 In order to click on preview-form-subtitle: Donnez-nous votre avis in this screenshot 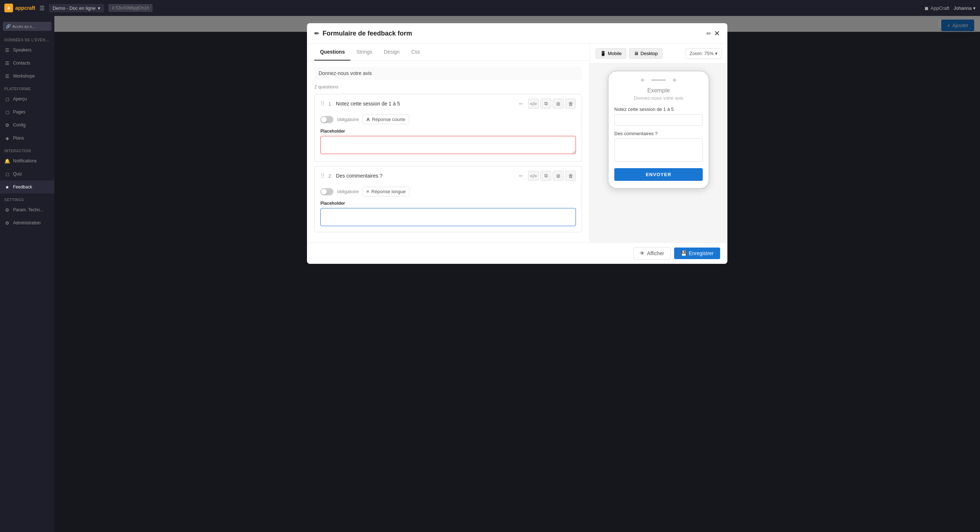, I will do `click(659, 98)`.